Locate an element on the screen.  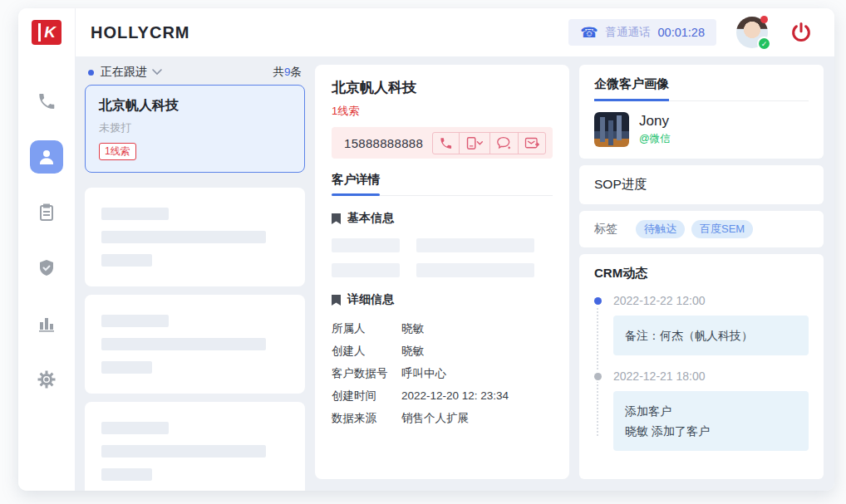
crm-activity-title: CRM动态 is located at coordinates (701, 274).